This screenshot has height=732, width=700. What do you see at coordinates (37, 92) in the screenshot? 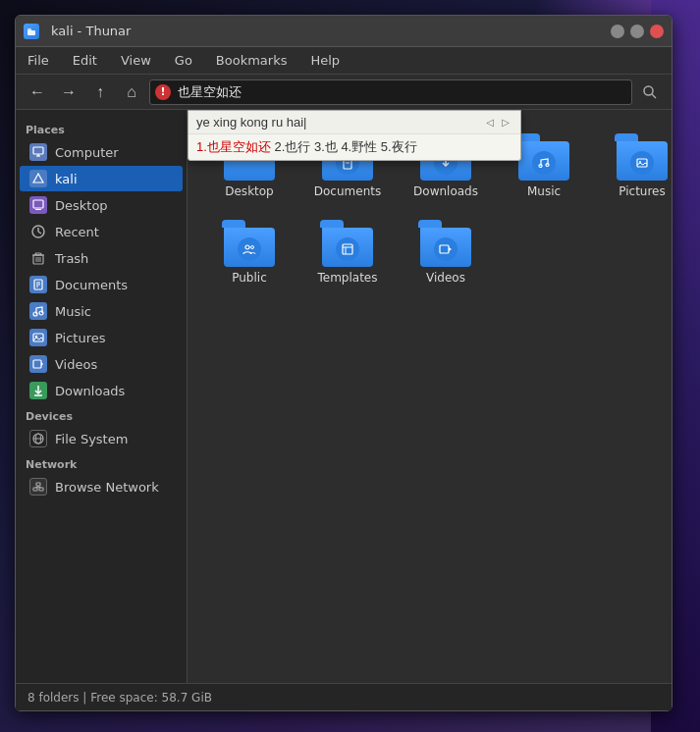
I see `back-button: ←` at bounding box center [37, 92].